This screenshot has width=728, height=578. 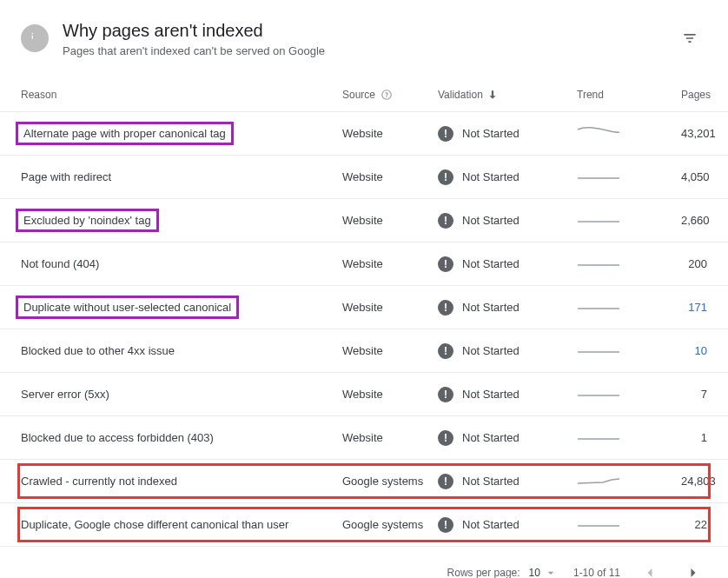 I want to click on pages-cell: 10, so click(x=694, y=351).